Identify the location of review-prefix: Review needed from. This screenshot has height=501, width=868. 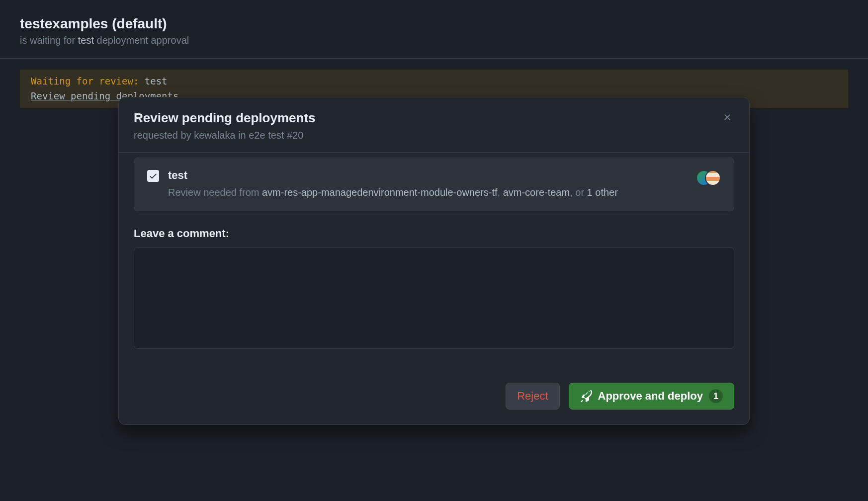
(215, 192).